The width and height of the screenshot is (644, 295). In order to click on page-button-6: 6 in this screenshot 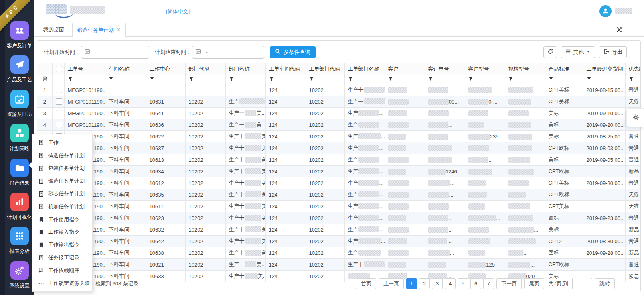, I will do `click(476, 283)`.